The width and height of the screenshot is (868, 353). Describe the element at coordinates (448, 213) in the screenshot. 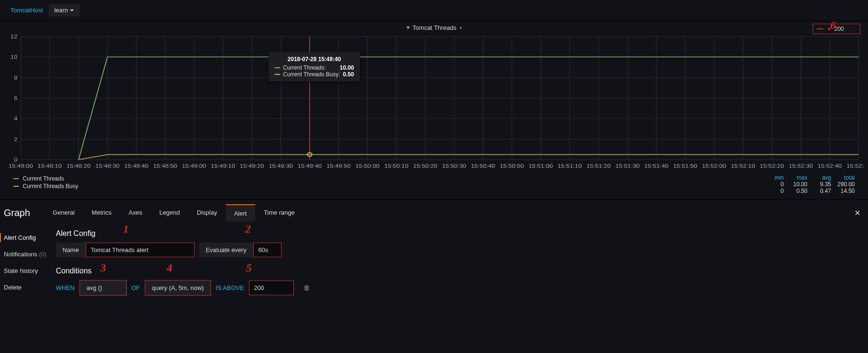

I see `editor-tabs: General Metrics Axes Legend Display Aler…` at that location.